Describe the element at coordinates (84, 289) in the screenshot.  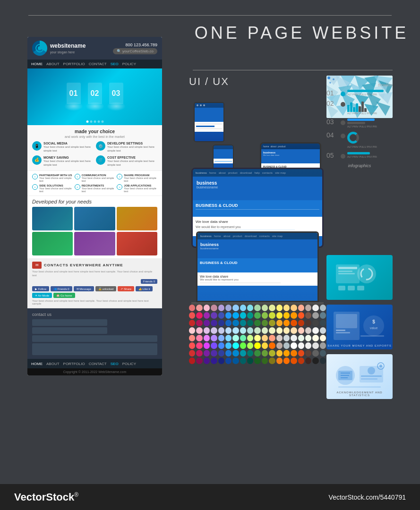
I see `message-button: ✉ Message` at that location.